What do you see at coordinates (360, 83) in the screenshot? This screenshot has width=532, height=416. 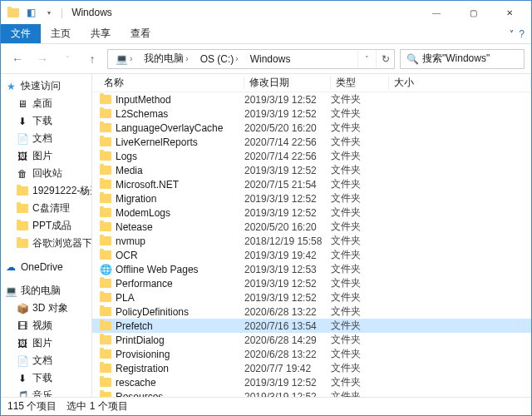 I see `col-type: 类型` at bounding box center [360, 83].